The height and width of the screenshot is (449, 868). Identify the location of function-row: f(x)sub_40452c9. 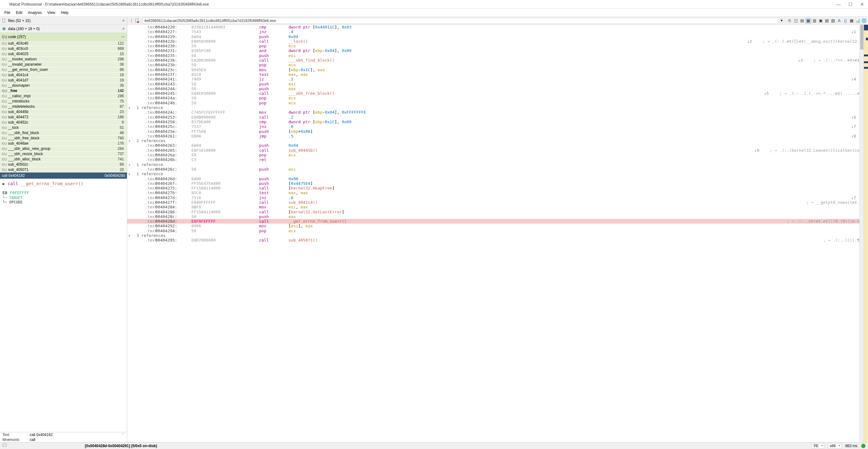
(63, 123).